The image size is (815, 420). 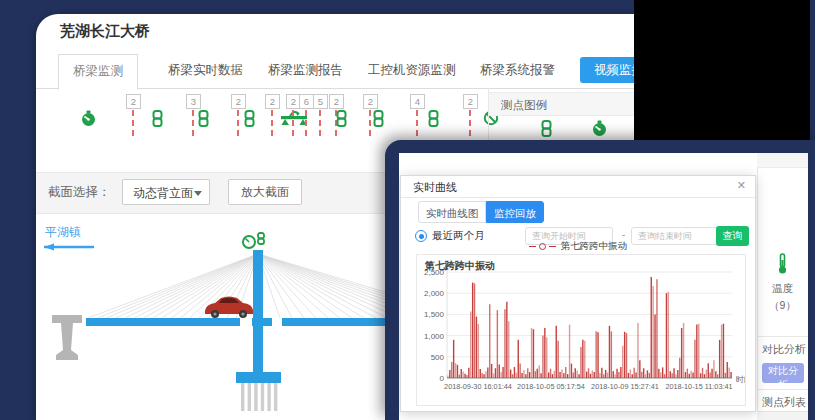 What do you see at coordinates (722, 70) in the screenshot?
I see `black-overlay-region` at bounding box center [722, 70].